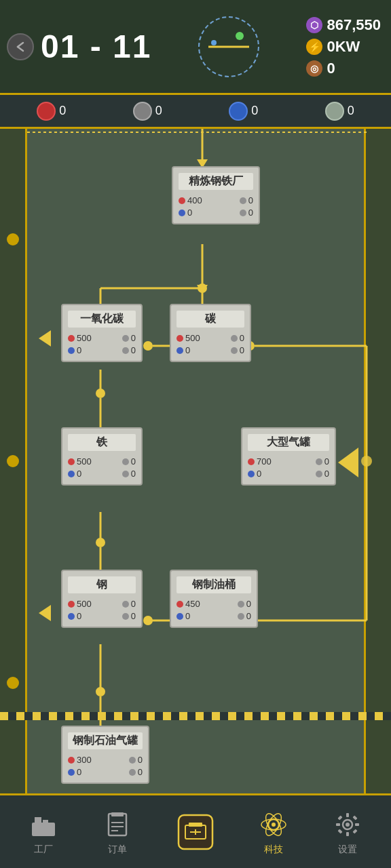 This screenshot has height=868, width=391. Describe the element at coordinates (327, 473) in the screenshot. I see `tank-light: 0` at that location.